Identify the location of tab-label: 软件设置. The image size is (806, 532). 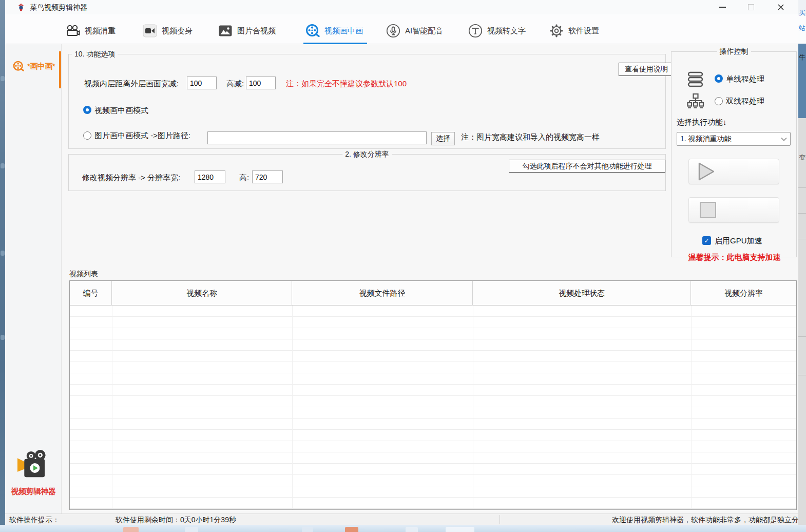
(584, 31).